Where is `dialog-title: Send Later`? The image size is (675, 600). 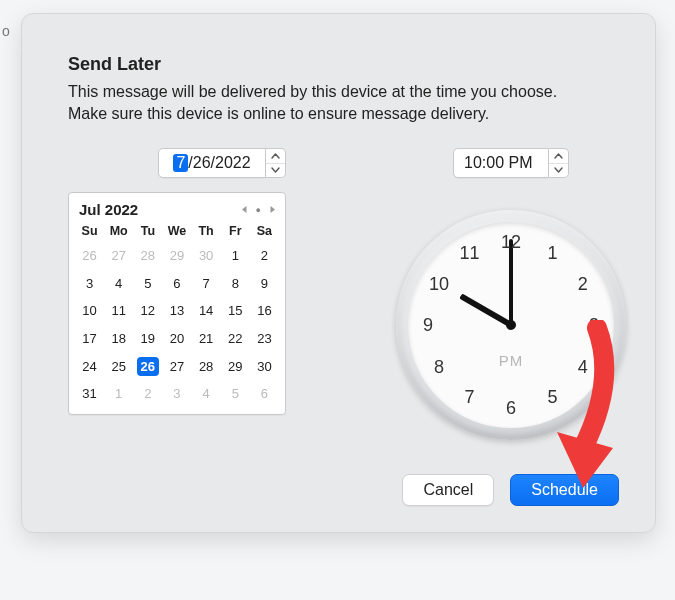
dialog-title: Send Later is located at coordinates (338, 64).